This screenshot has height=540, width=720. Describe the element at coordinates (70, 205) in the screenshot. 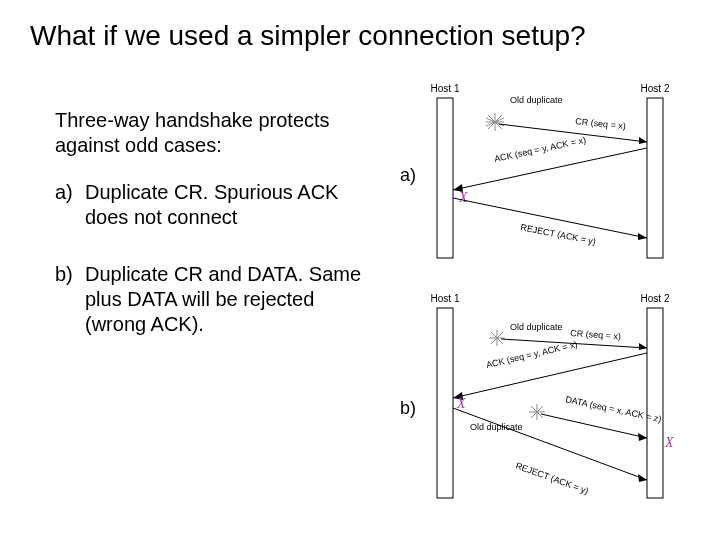

I see `list-marker-a: a)` at that location.